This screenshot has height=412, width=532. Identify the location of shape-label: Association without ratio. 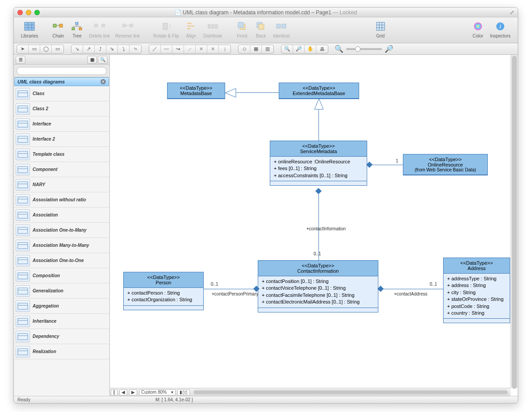
(59, 200).